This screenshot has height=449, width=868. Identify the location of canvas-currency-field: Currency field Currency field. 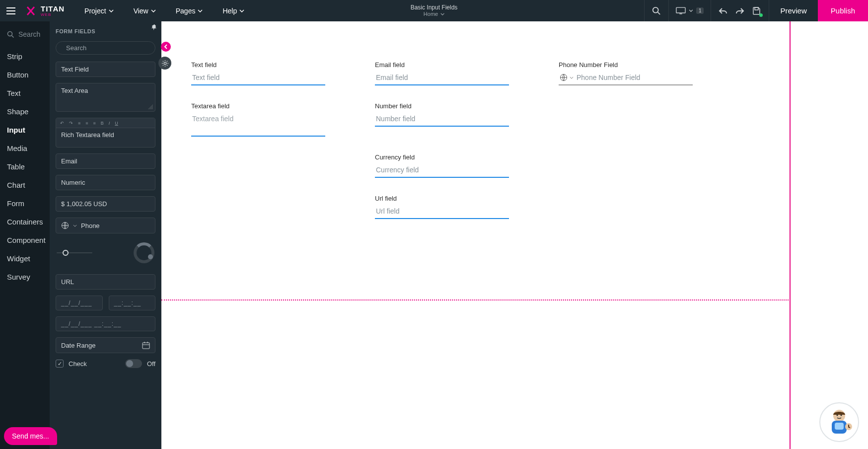
(442, 166).